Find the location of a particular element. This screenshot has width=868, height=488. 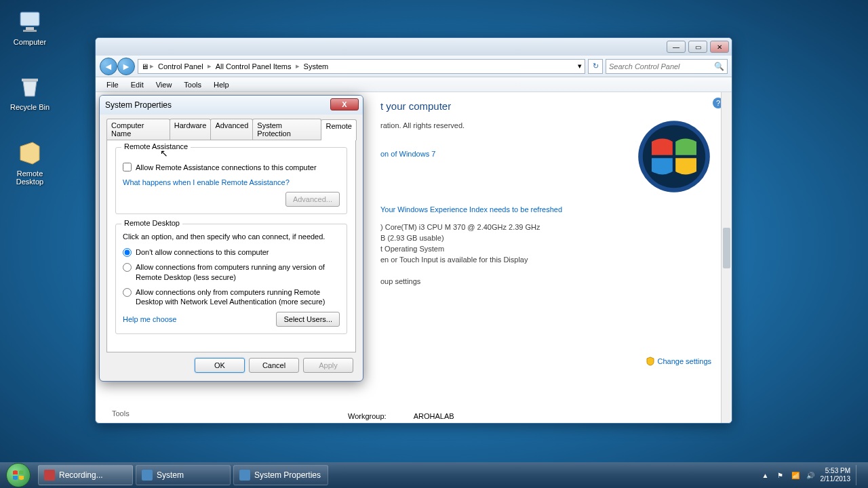

tab-strip: Computer Name Hardware Advanced System P… is located at coordinates (231, 129).